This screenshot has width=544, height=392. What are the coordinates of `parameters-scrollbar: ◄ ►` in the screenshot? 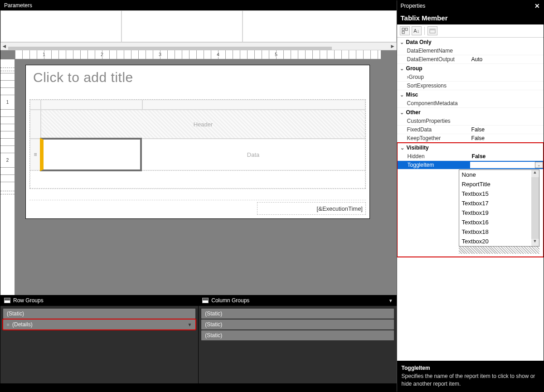 It's located at (199, 46).